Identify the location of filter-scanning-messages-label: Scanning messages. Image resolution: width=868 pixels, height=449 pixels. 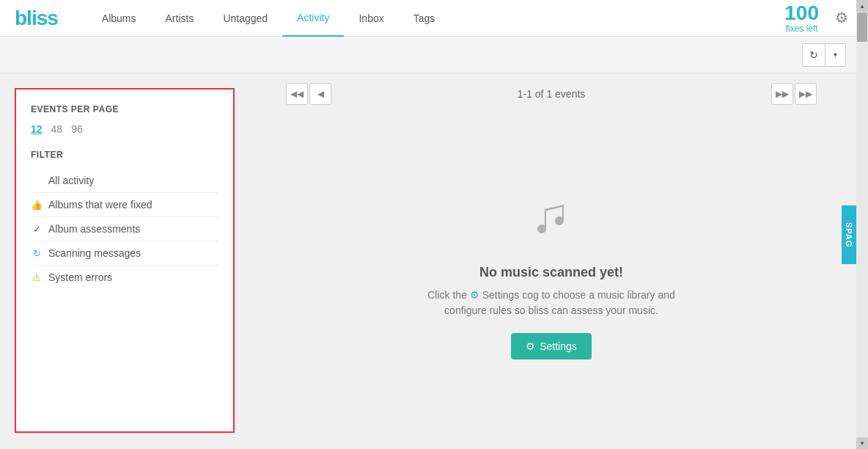
(95, 253).